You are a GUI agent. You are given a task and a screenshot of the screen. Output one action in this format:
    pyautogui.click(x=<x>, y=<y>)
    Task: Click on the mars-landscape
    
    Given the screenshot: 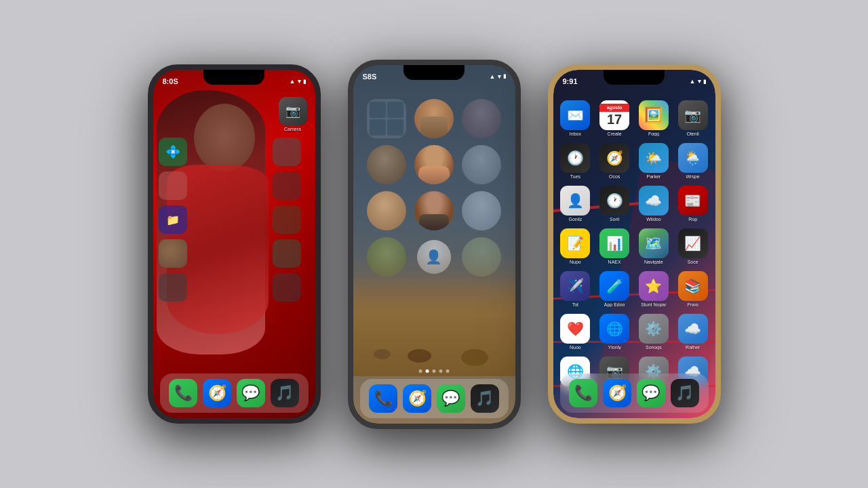 What is the action you would take?
    pyautogui.click(x=434, y=315)
    